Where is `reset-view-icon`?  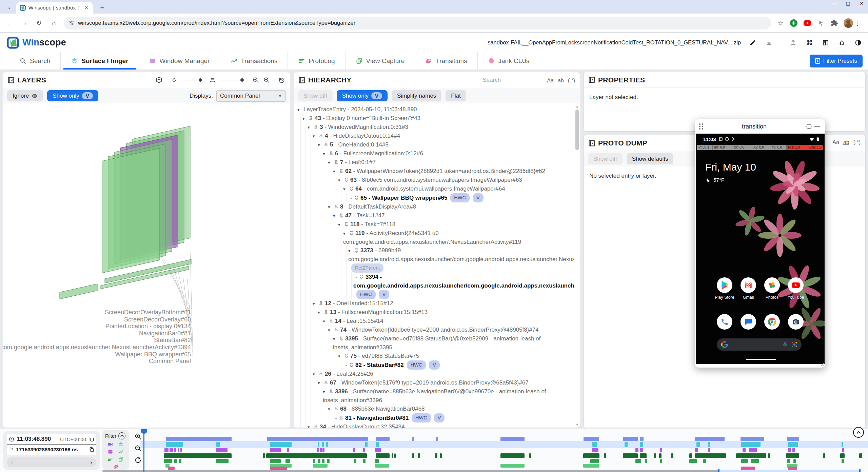
reset-view-icon is located at coordinates (282, 80).